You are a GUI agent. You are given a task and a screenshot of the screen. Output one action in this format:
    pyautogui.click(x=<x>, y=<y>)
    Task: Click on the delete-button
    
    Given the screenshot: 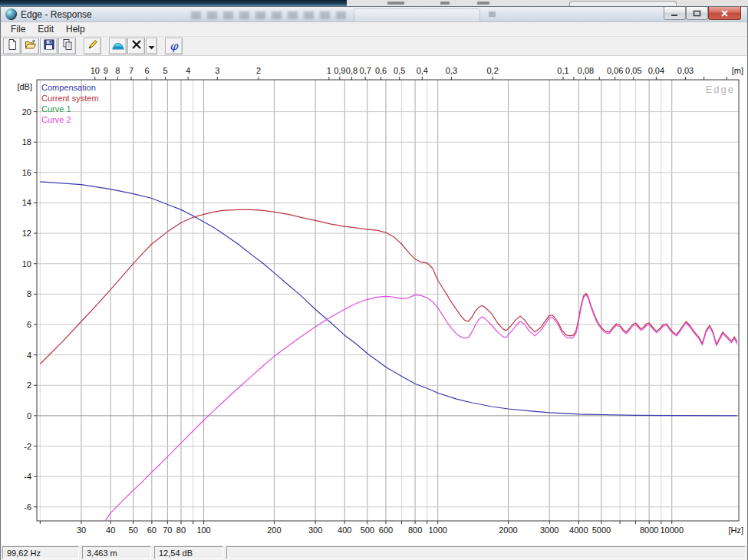 What is the action you would take?
    pyautogui.click(x=137, y=46)
    